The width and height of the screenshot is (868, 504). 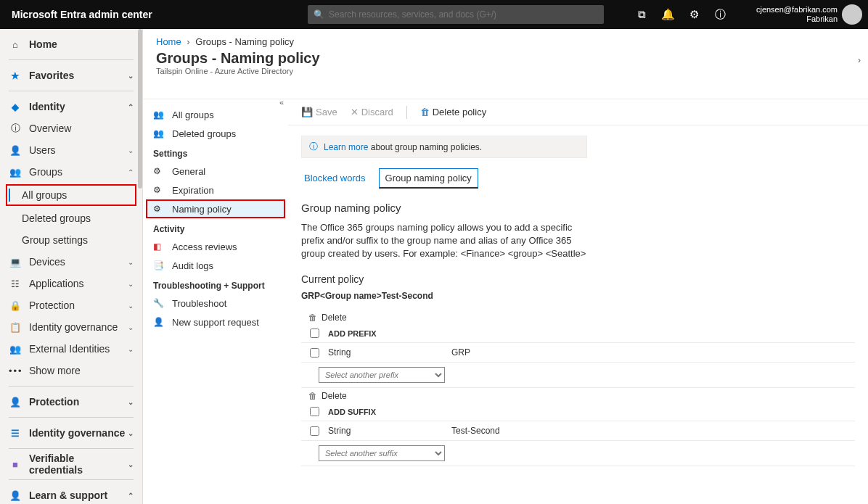 I want to click on info-icon: ⓘ, so click(x=314, y=146).